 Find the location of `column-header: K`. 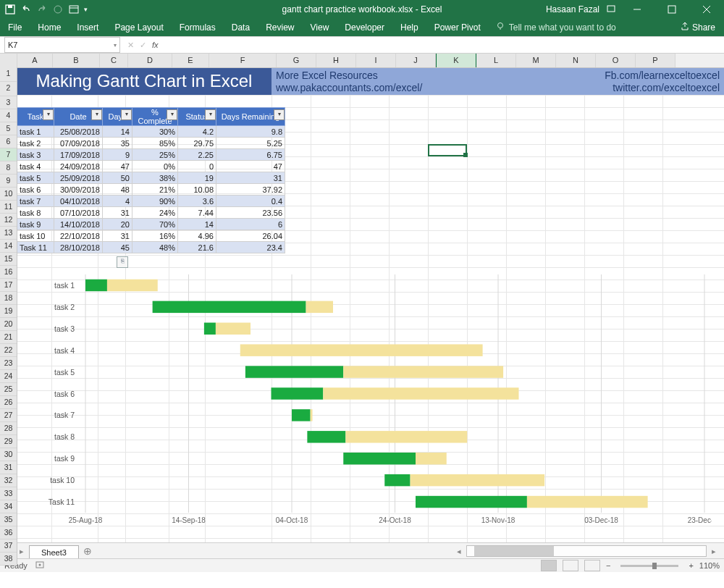

column-header: K is located at coordinates (456, 61).